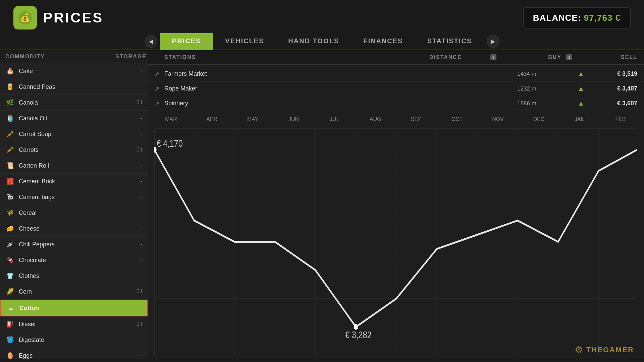 The height and width of the screenshot is (362, 644). I want to click on chart-month-label: FEB, so click(621, 119).